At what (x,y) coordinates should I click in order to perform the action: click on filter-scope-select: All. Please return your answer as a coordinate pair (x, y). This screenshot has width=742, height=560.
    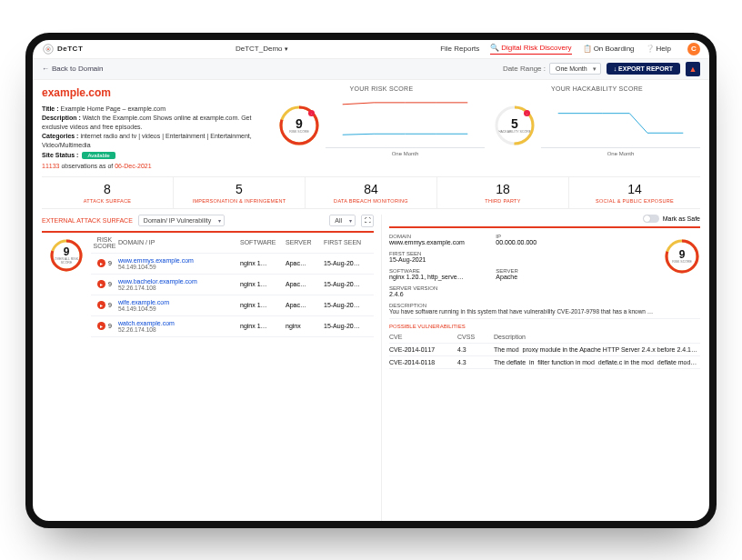
    Looking at the image, I should click on (342, 220).